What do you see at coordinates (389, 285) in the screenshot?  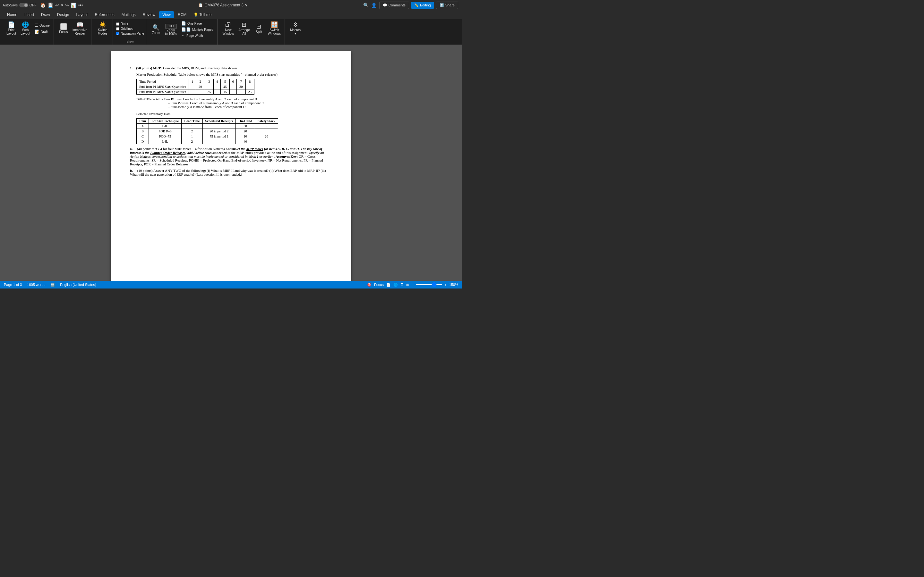 I see `view-print-icon: 📄` at bounding box center [389, 285].